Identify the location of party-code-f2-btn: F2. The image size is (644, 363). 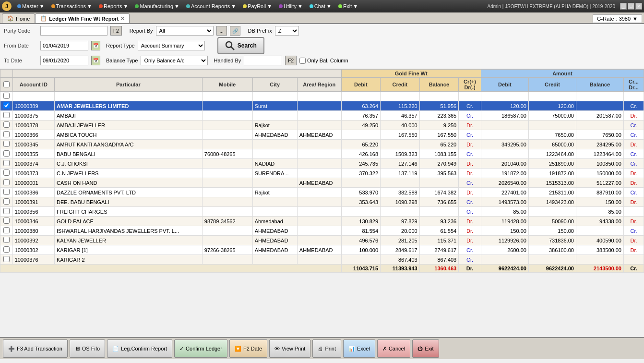
(116, 31).